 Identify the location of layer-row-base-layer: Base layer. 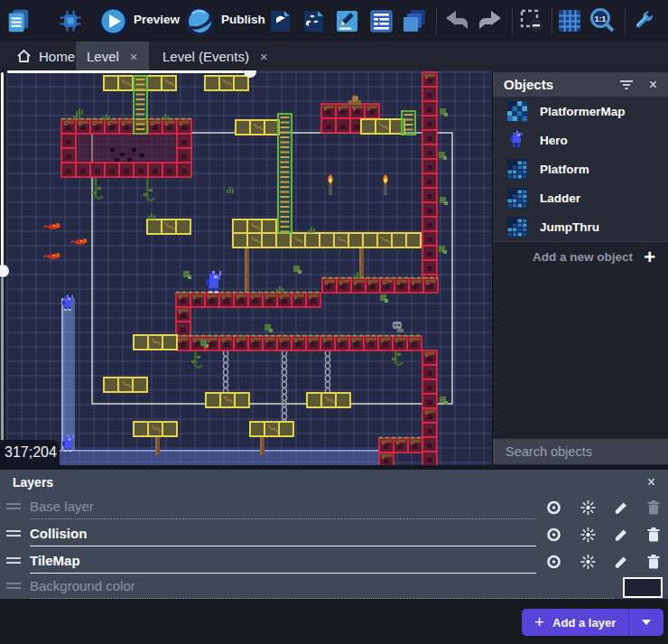
(334, 508).